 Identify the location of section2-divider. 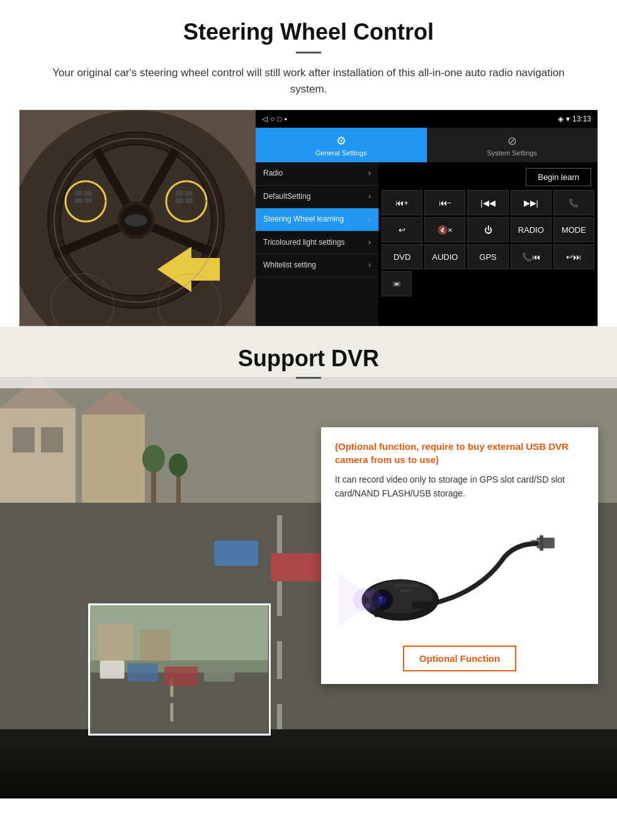
(308, 378).